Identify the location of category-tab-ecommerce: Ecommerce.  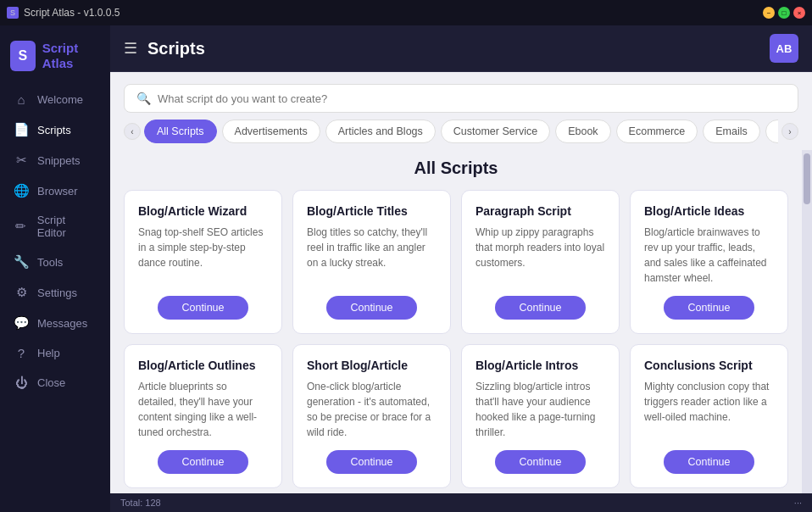
(658, 131).